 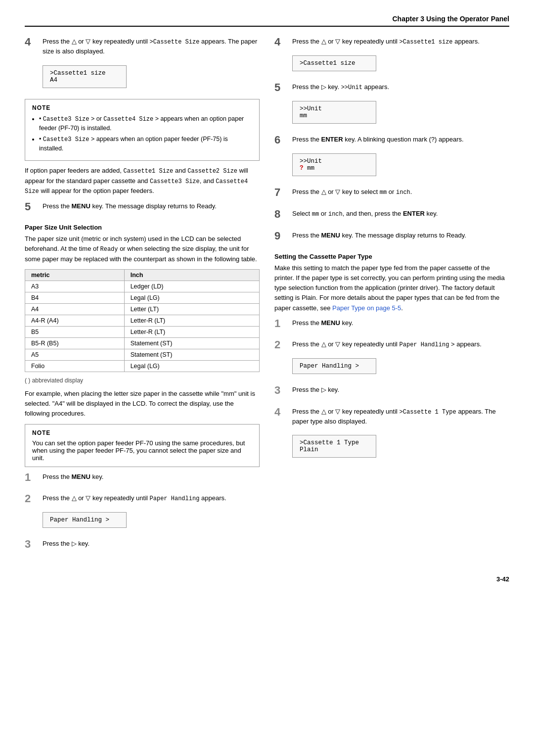 What do you see at coordinates (142, 450) in the screenshot?
I see `note2-text: You can set the option paper feeder PF-7…` at bounding box center [142, 450].